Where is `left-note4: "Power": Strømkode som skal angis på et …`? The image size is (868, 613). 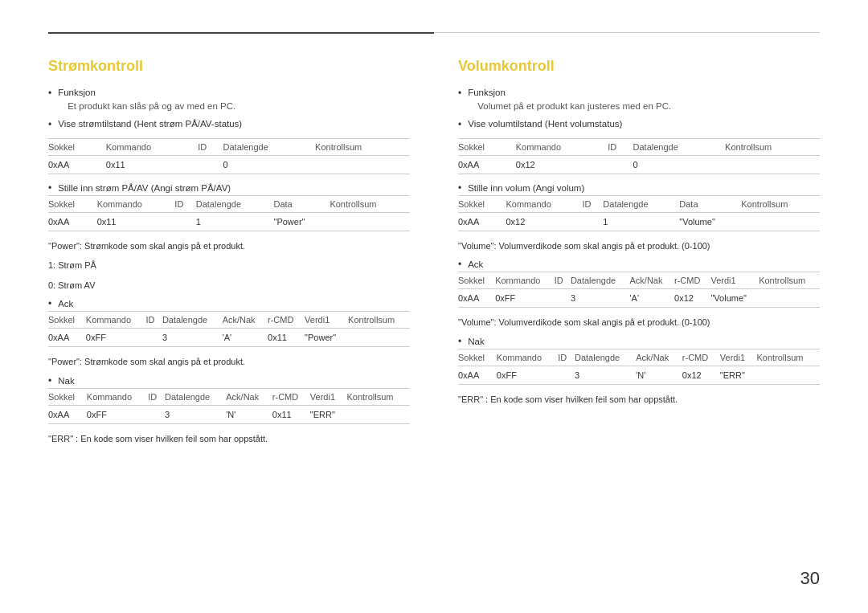 left-note4: "Power": Strømkode som skal angis på et … is located at coordinates (229, 362).